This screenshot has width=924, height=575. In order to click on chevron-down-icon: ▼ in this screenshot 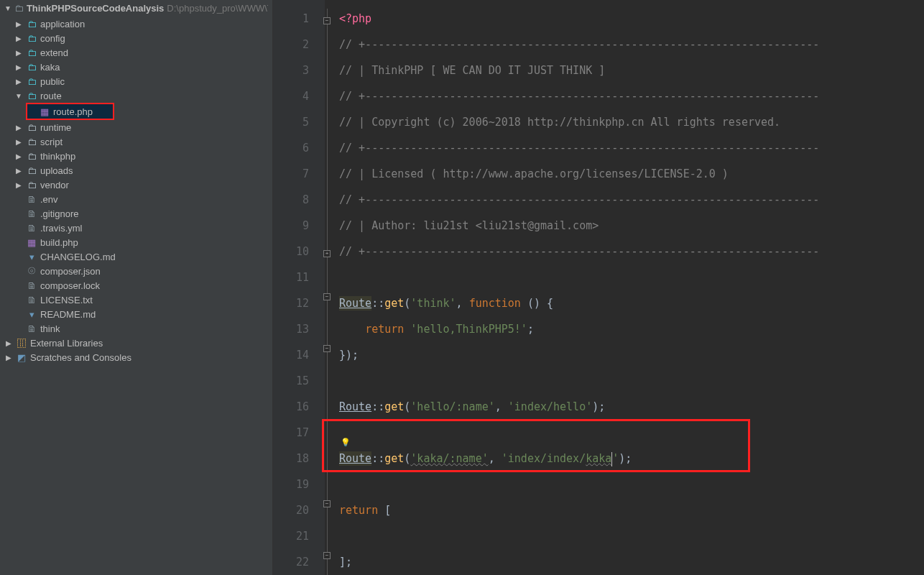, I will do `click(19, 96)`.